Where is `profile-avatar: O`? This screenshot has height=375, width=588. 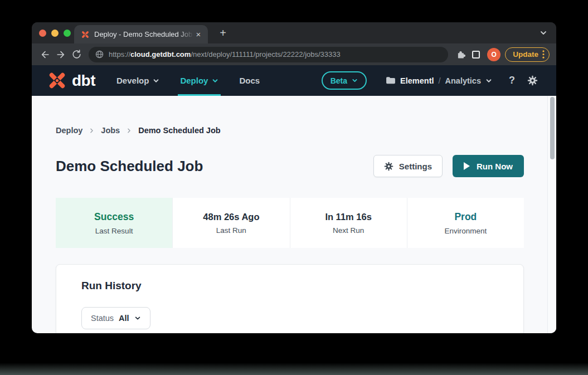 profile-avatar: O is located at coordinates (494, 55).